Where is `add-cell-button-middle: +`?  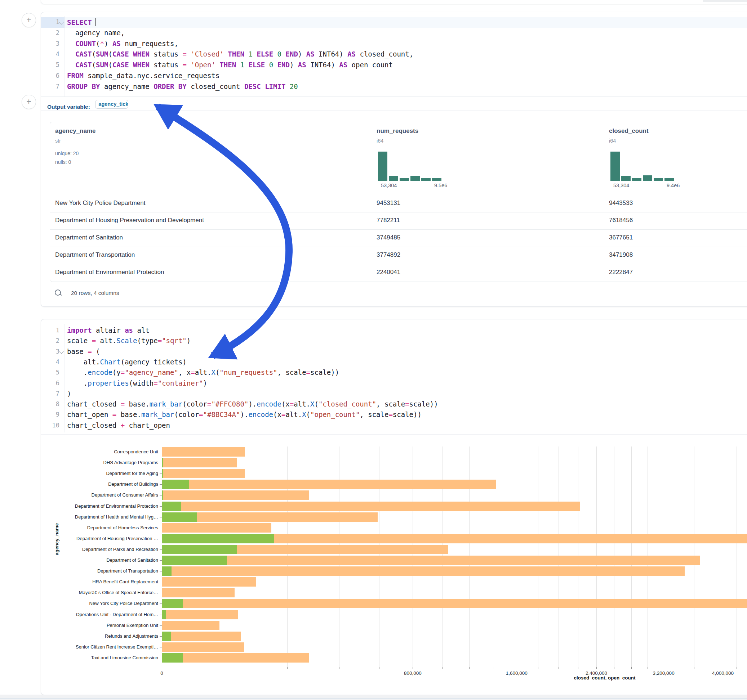 add-cell-button-middle: + is located at coordinates (29, 102).